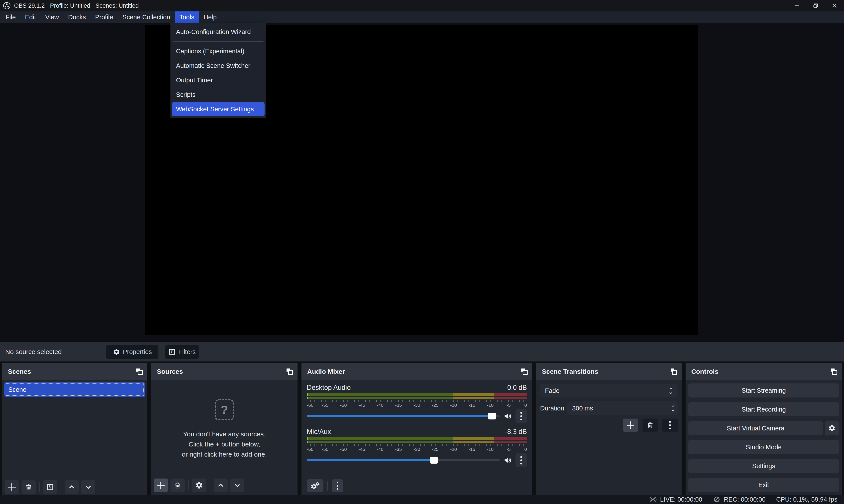 This screenshot has width=844, height=504. I want to click on scene-transitions-panel: Scene Transitions Fade Duration, so click(609, 429).